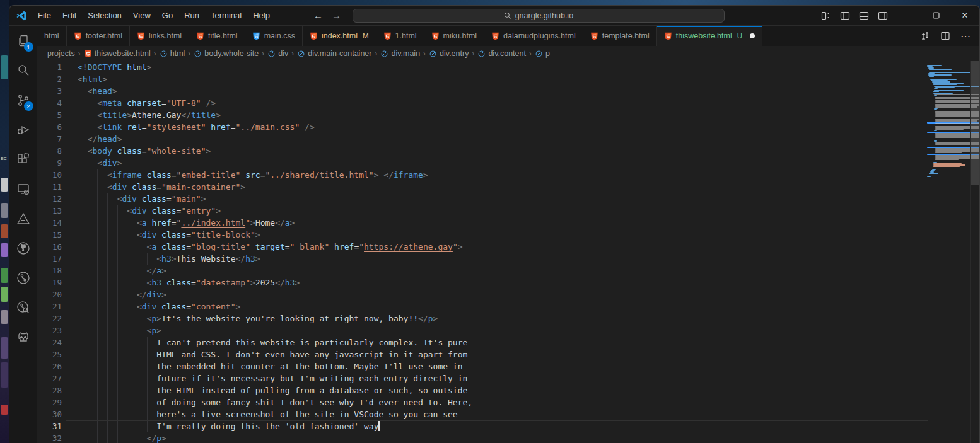 Image resolution: width=980 pixels, height=443 pixels. Describe the element at coordinates (710, 36) in the screenshot. I see `tab-thiswebsite.html: thiswebsite.htmlU` at that location.